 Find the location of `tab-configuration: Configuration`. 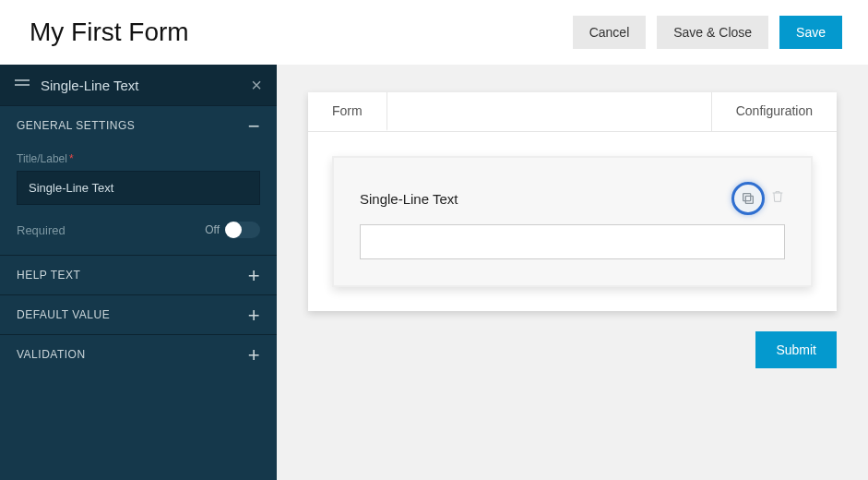

tab-configuration: Configuration is located at coordinates (774, 112).